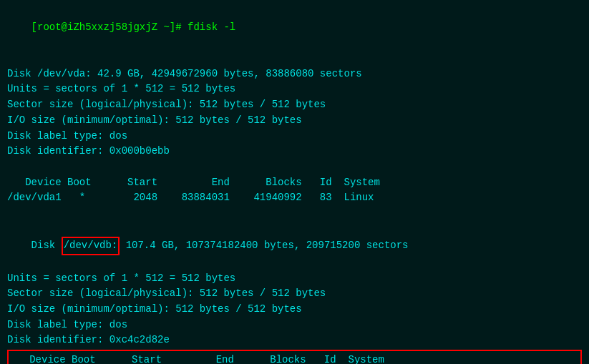 The image size is (589, 364). Describe the element at coordinates (263, 245) in the screenshot. I see `disk2-header-suffix: 107.4 GB, 107374182400 bytes, 209715200 …` at that location.